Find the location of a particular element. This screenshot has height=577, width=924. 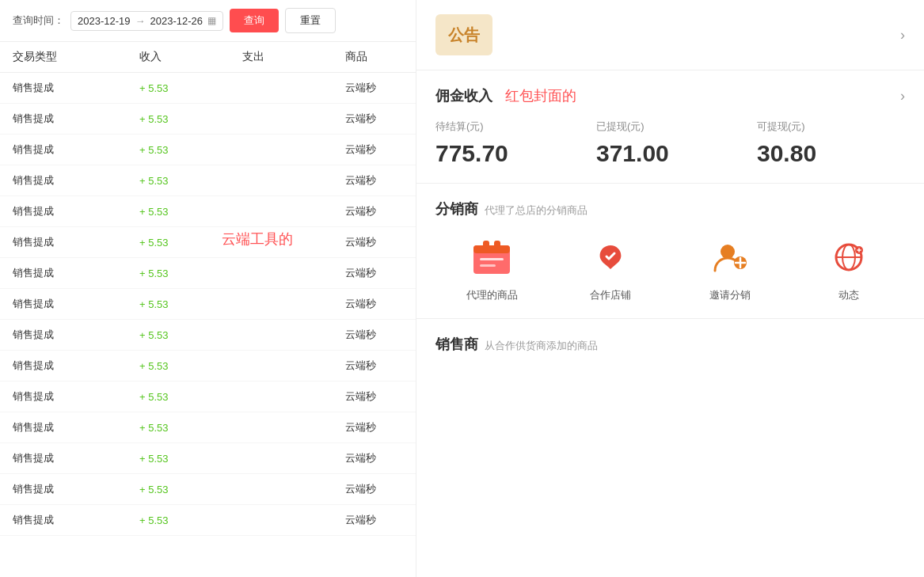

commission-section: 佣金收入 红包封面的 › 待结算(元) 775.70 已提现(元) 371.00… is located at coordinates (670, 127).